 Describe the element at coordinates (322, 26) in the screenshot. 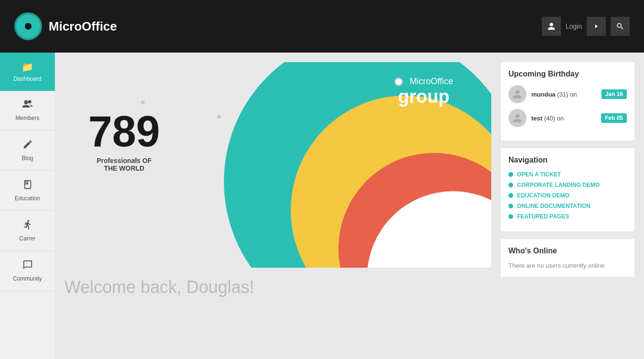

I see `header: MicroOffice Login` at that location.